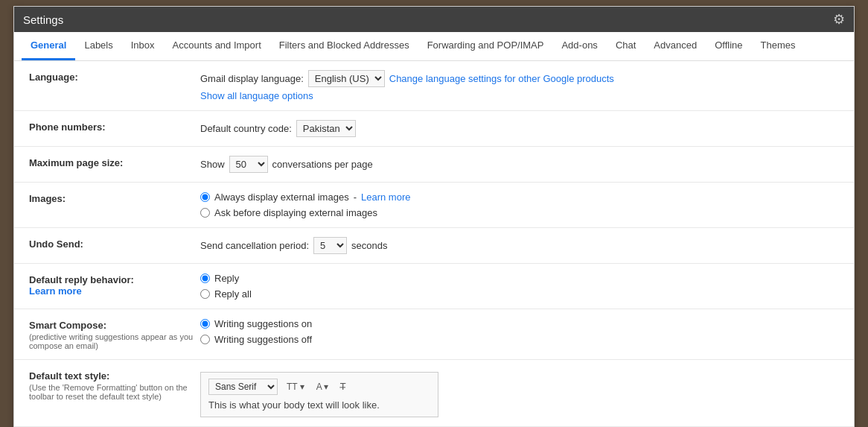 This screenshot has width=868, height=427. I want to click on undo-send-content: Send cancellation period: 5 10 20 30 sec…, so click(520, 246).